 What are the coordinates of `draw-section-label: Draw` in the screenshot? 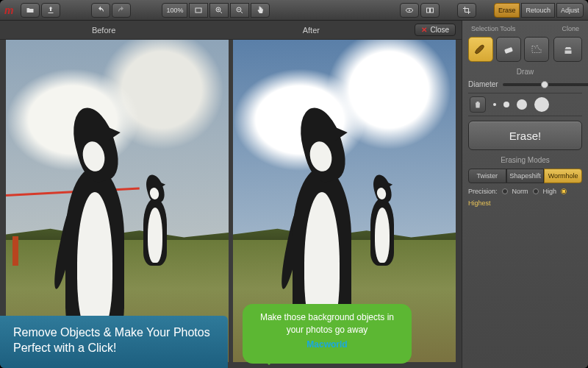 It's located at (525, 72).